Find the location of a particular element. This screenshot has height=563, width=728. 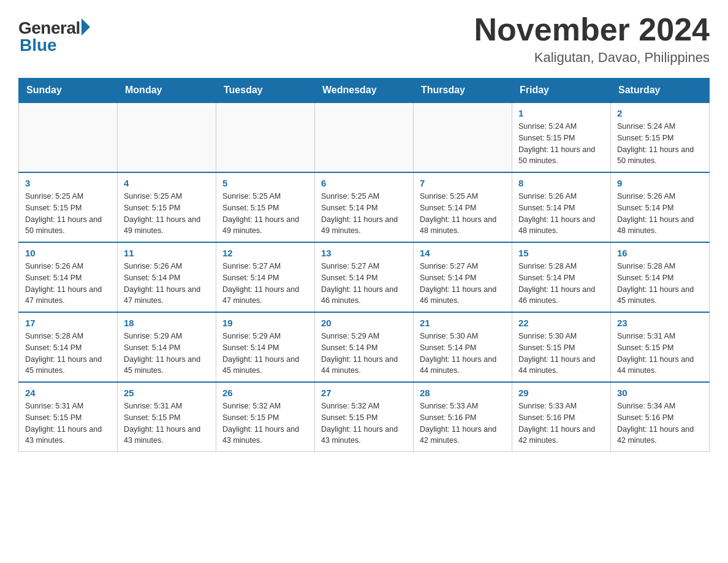

day-header-thursday: Thursday is located at coordinates (463, 91).